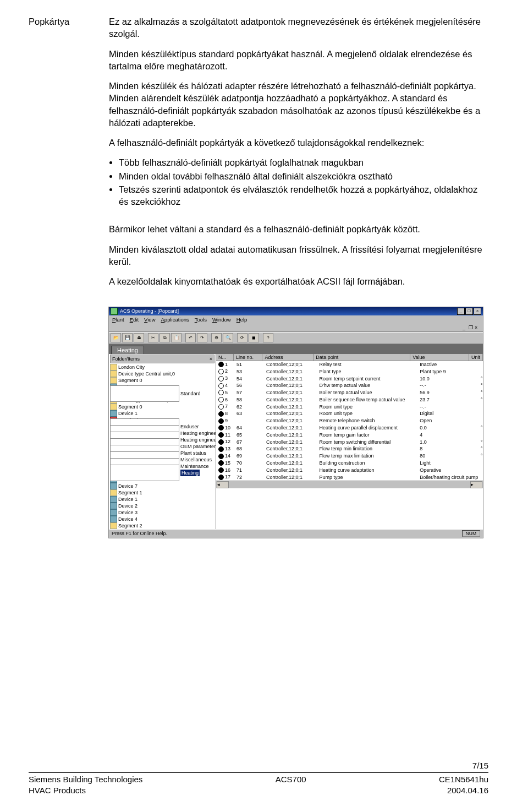 This screenshot has height=812, width=528. Describe the element at coordinates (440, 357) in the screenshot. I see `col-value: Value` at that location.